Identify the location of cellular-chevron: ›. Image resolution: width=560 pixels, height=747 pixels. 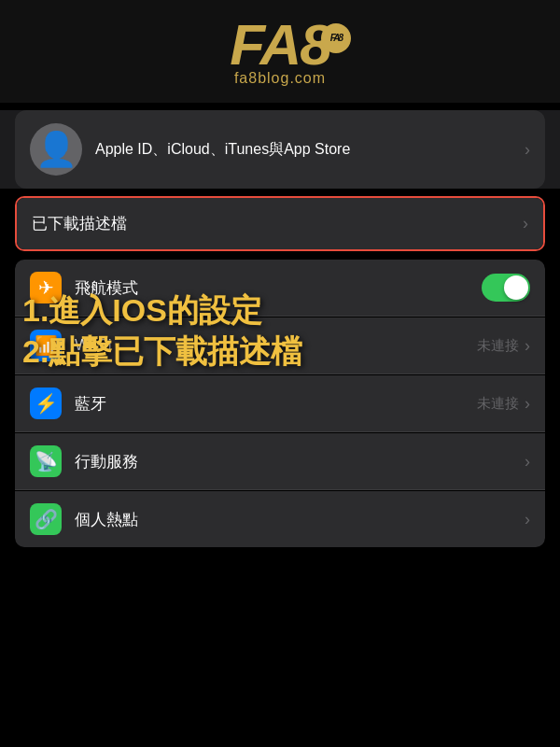
(527, 461).